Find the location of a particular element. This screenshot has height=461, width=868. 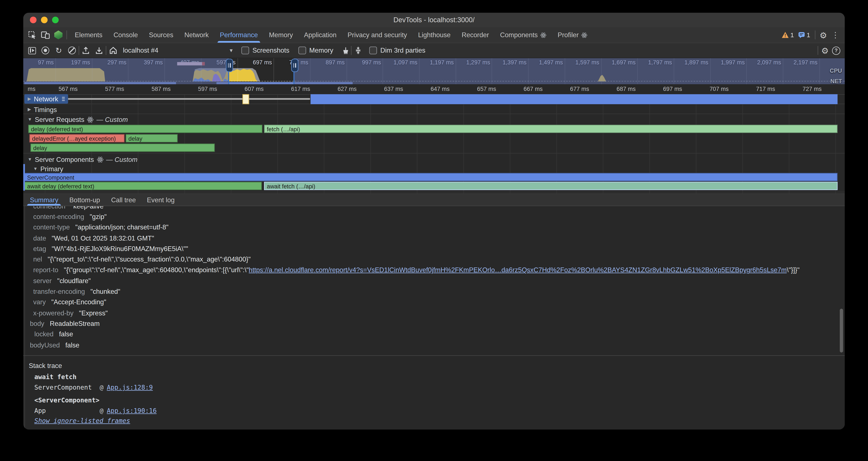

selection-handle-left is located at coordinates (229, 65).